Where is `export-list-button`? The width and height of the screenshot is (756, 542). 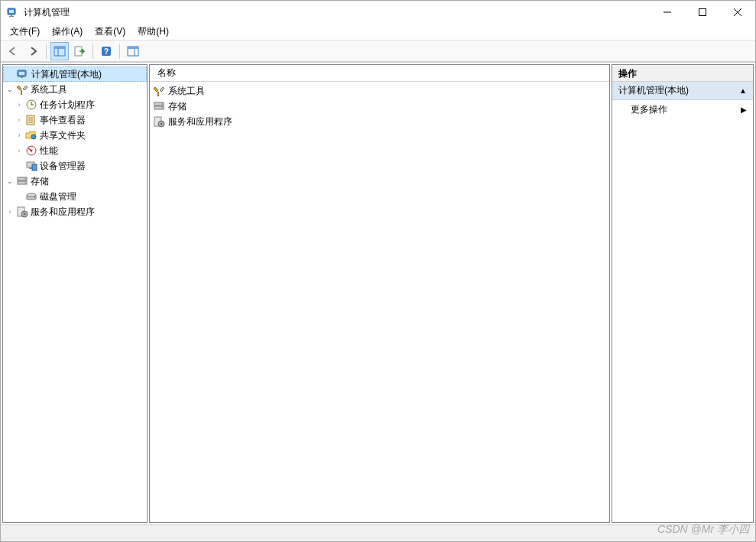 export-list-button is located at coordinates (79, 51).